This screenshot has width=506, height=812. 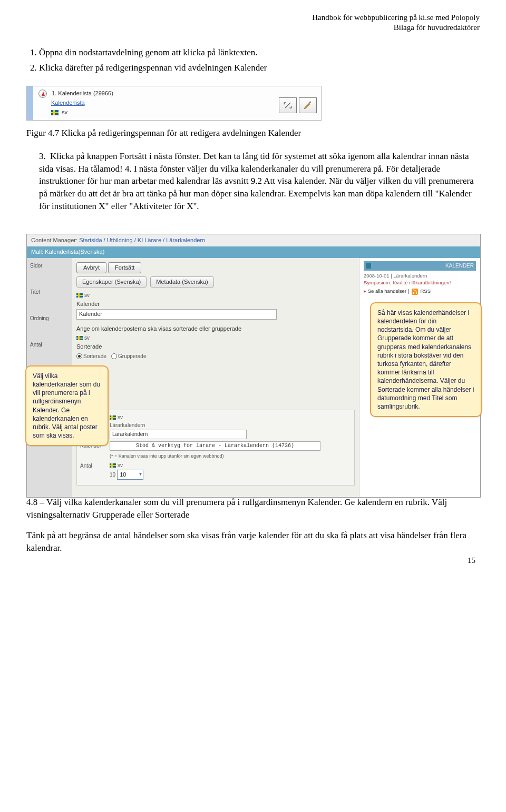 What do you see at coordinates (95, 466) in the screenshot?
I see `antal-key: Antal` at bounding box center [95, 466].